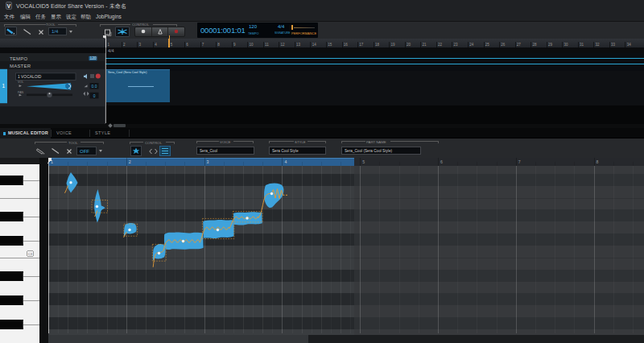 The image size is (644, 343). Describe the element at coordinates (503, 45) in the screenshot. I see `svg-text: 26` at that location.